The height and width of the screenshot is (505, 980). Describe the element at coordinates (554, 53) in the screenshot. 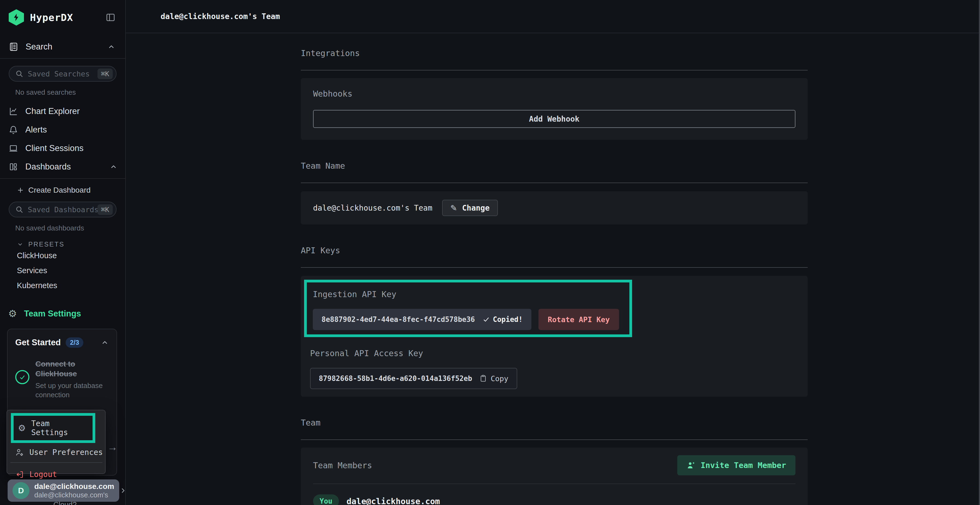

I see `integrations-heading: Integrations` at that location.